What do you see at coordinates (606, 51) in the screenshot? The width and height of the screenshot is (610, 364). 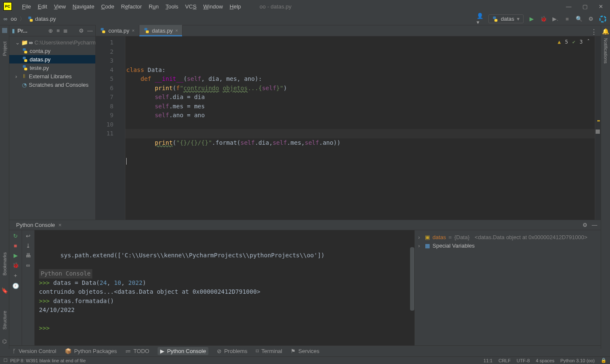 I see `notifications-label: Notifications` at bounding box center [606, 51].